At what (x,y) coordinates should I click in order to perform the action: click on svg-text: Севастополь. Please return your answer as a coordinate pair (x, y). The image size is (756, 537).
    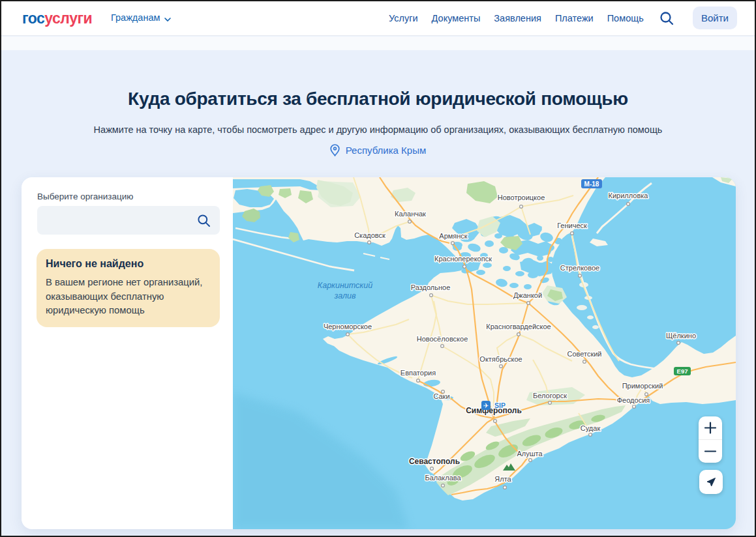
    Looking at the image, I should click on (434, 461).